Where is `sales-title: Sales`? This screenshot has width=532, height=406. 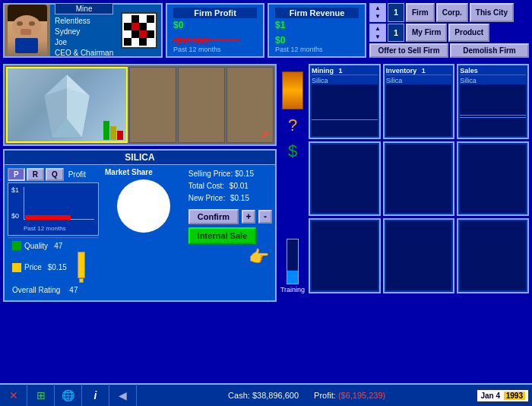 sales-title: Sales is located at coordinates (492, 71).